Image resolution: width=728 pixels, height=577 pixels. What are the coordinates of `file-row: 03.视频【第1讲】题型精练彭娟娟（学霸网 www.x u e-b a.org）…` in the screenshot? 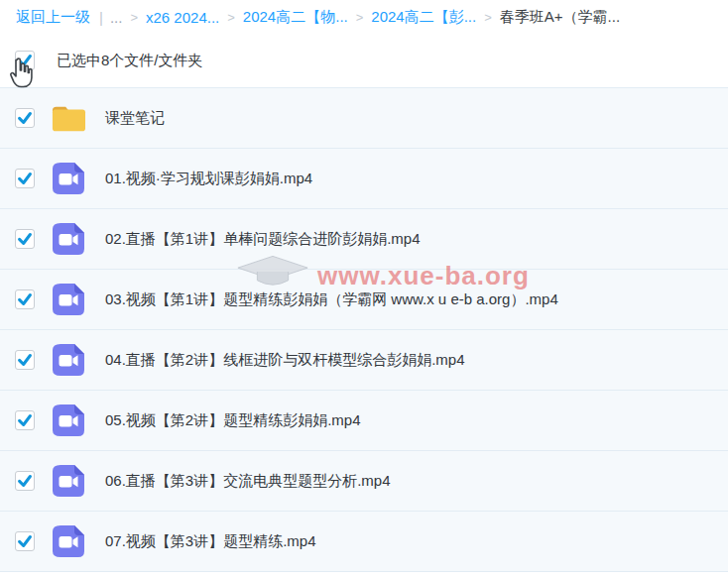 It's located at (364, 299).